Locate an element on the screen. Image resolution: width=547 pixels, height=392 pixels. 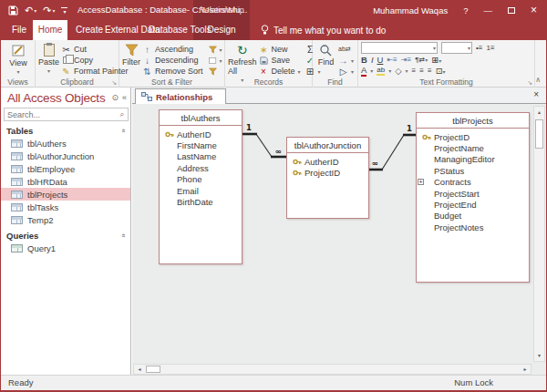
field-budget: Budget is located at coordinates (474, 216).